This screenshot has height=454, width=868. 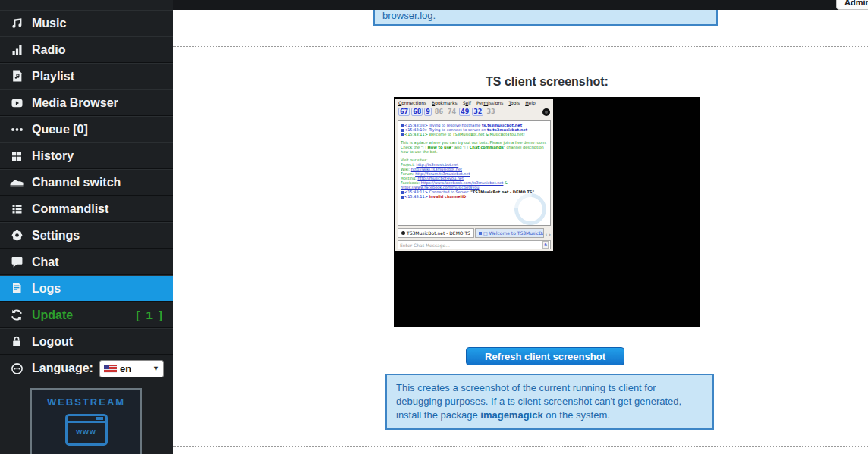 I want to click on sidebar-item-label: Logout, so click(x=52, y=342).